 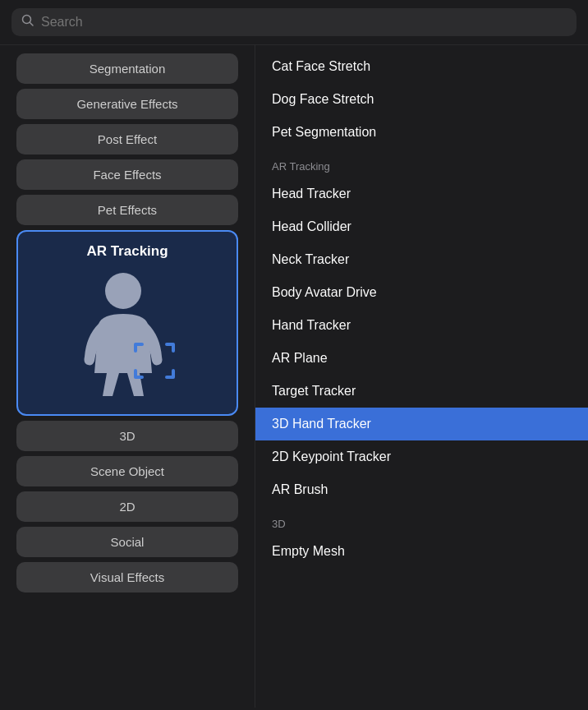 I want to click on list-item: AR Plane, so click(x=422, y=358).